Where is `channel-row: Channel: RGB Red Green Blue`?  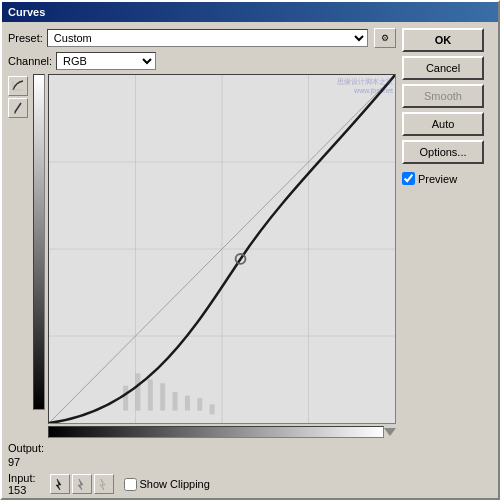 channel-row: Channel: RGB Red Green Blue is located at coordinates (202, 61).